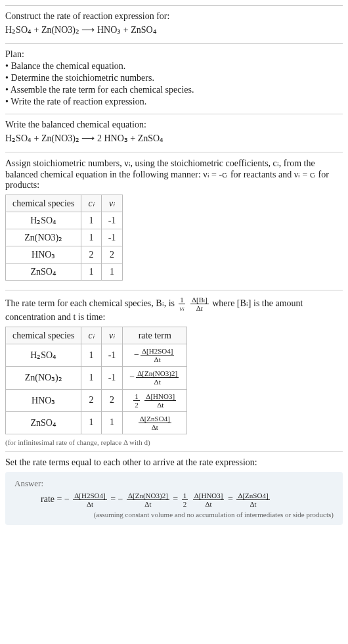 Image resolution: width=348 pixels, height=644 pixels. What do you see at coordinates (97, 423) in the screenshot?
I see `table-row: ZnSO₄ 1 1 Δ[ZnSO4]Δt` at bounding box center [97, 423].